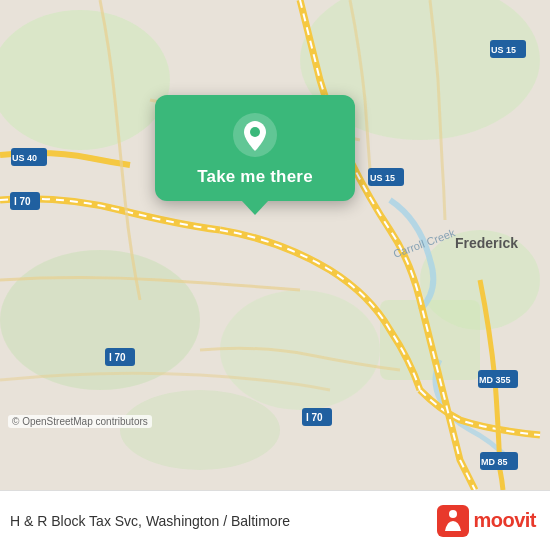  What do you see at coordinates (255, 148) in the screenshot?
I see `location-popup: Take me there` at bounding box center [255, 148].